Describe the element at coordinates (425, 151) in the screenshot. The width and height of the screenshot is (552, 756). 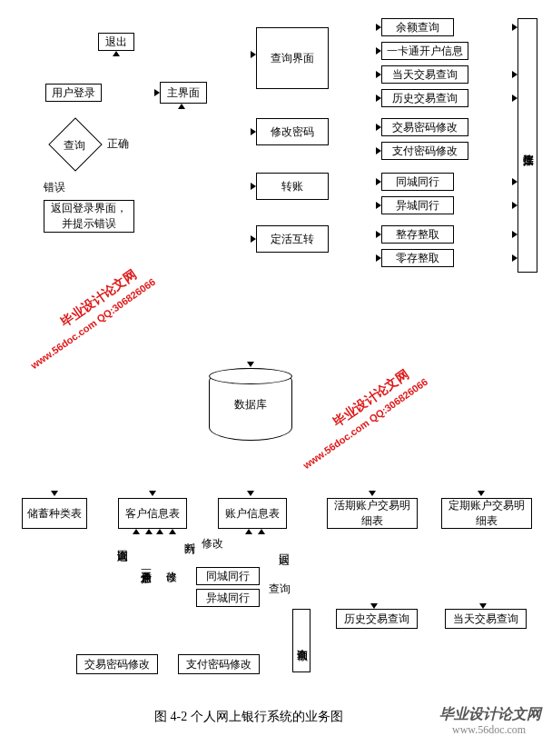
I see `pay-pwd-box: 支付密码修改` at that location.